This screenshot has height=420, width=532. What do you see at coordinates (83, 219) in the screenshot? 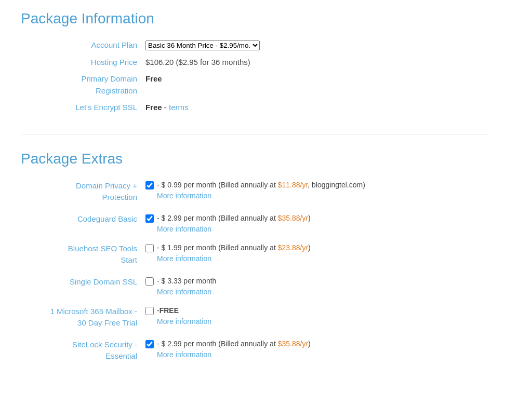
I see `codeguard-label: Codeguard Basic` at bounding box center [83, 219].